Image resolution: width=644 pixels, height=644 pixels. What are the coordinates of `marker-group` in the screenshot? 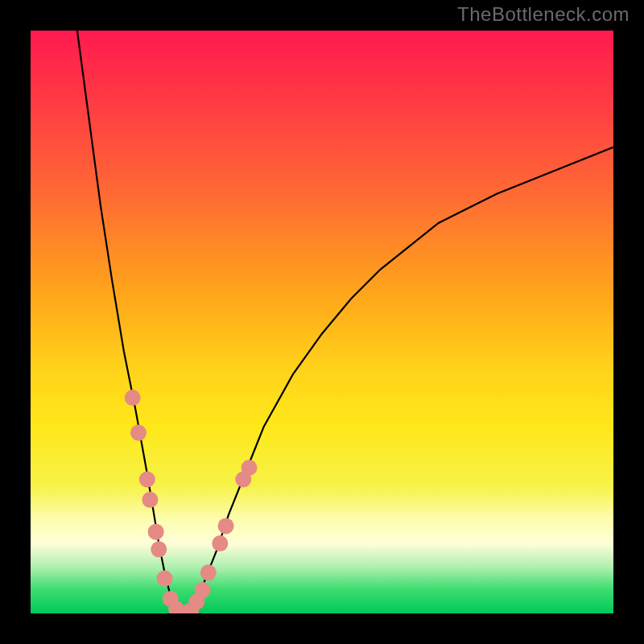 It's located at (192, 502).